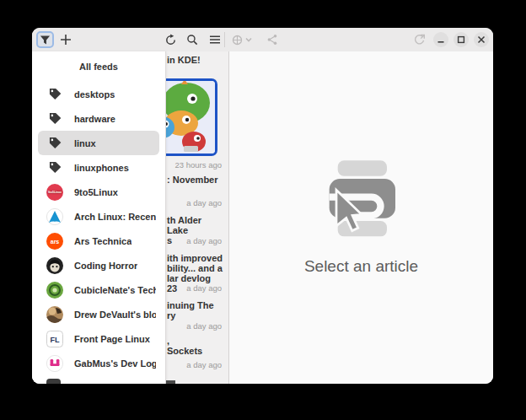 This screenshot has height=420, width=526. I want to click on codinghorror-favicon-icon, so click(55, 266).